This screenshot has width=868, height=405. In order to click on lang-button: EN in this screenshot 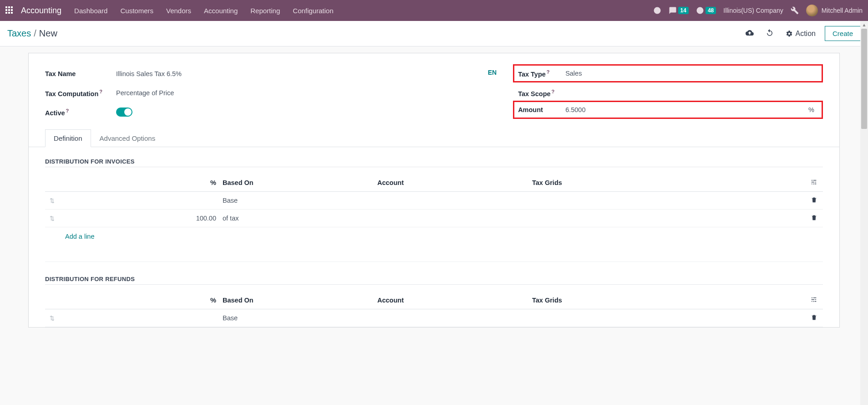, I will do `click(492, 72)`.